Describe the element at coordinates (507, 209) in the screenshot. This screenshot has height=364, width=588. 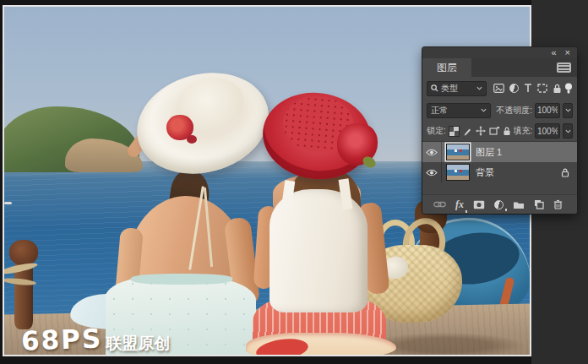
I see `adjustment-flyout-dot` at that location.